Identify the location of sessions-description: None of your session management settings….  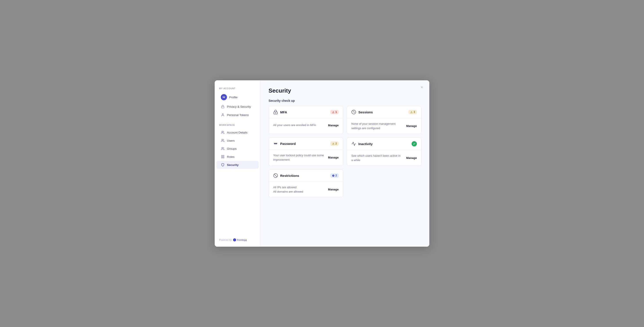
(377, 126).